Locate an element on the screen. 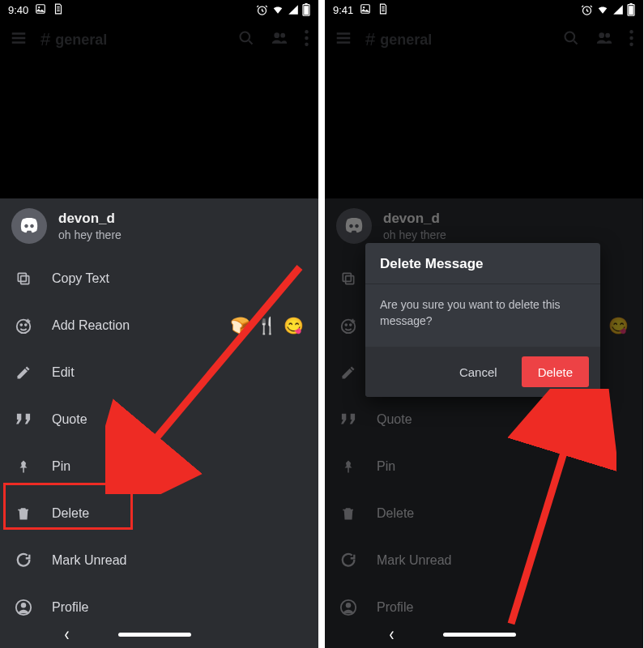 The image size is (644, 648). status-image-icon is located at coordinates (365, 10).